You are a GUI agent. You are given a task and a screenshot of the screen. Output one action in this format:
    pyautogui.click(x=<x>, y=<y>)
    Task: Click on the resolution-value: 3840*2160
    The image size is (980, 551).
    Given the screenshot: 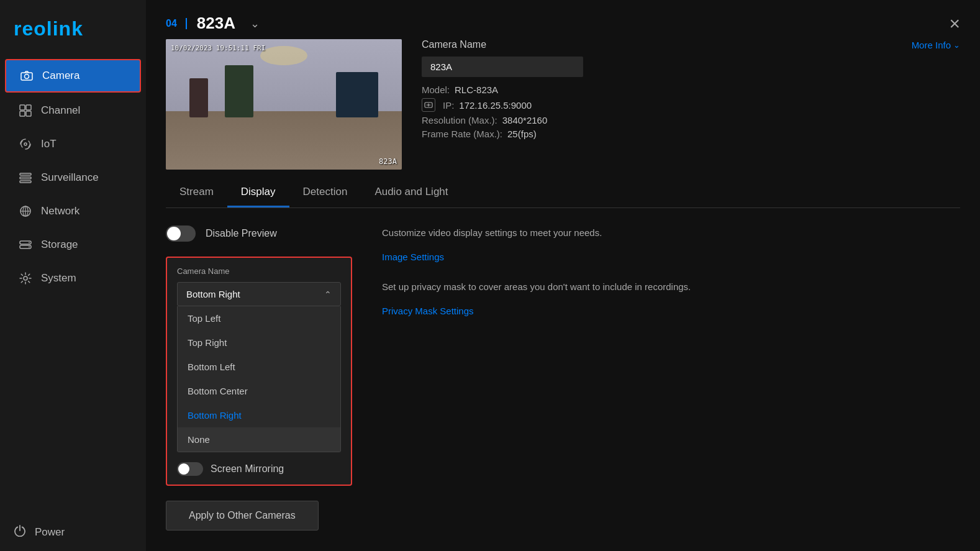 What is the action you would take?
    pyautogui.click(x=525, y=121)
    